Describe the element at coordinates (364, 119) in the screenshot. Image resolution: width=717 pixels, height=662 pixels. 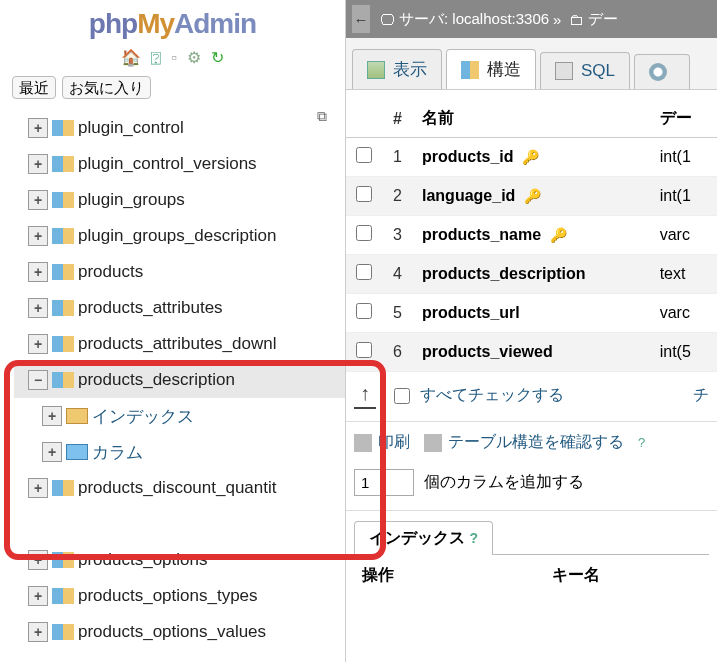
I see `col-check-header` at that location.